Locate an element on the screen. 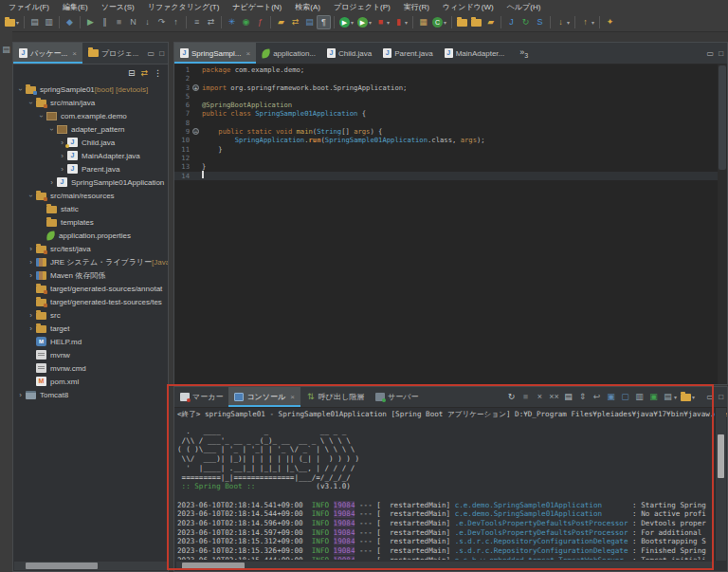  explorer-horizontal-scrollbar is located at coordinates (91, 565).